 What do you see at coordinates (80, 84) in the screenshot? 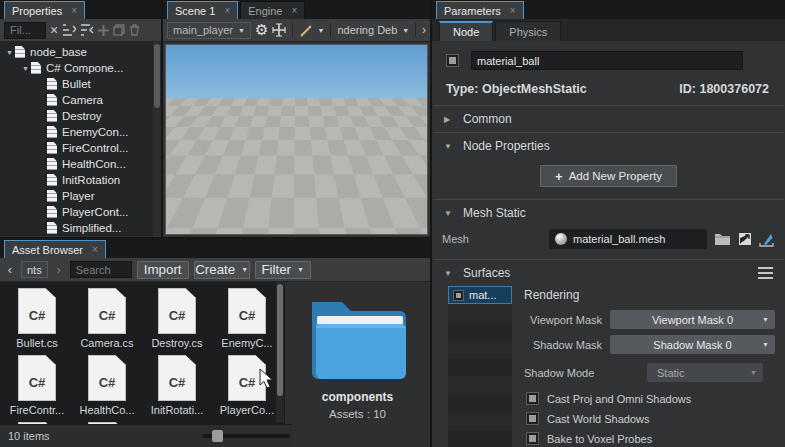
I see `tree-item: Bullet` at bounding box center [80, 84].